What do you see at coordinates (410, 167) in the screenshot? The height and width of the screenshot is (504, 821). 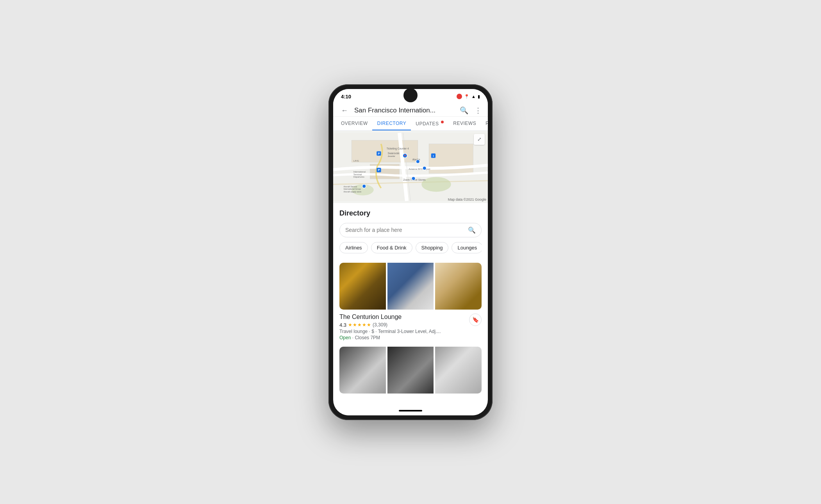 I see `map-container: Ticketing Counter 4 L/F/G Swarovski Jewe…` at bounding box center [410, 167].